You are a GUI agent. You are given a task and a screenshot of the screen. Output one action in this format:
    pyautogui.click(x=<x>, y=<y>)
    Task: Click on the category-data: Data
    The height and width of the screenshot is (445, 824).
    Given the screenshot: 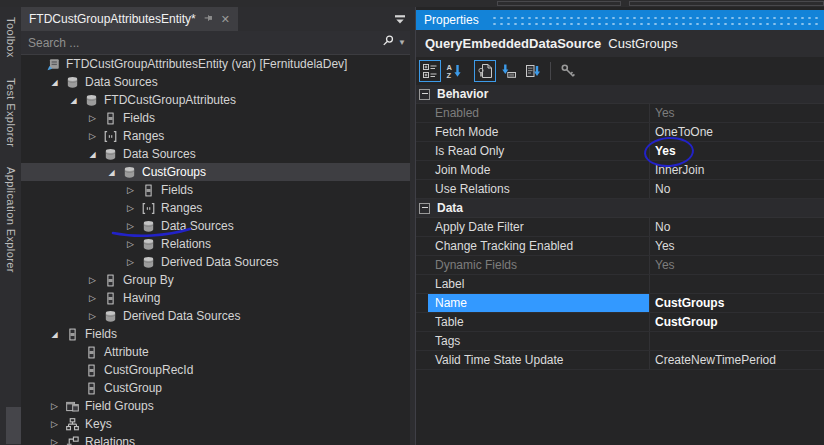 What is the action you would take?
    pyautogui.click(x=620, y=208)
    